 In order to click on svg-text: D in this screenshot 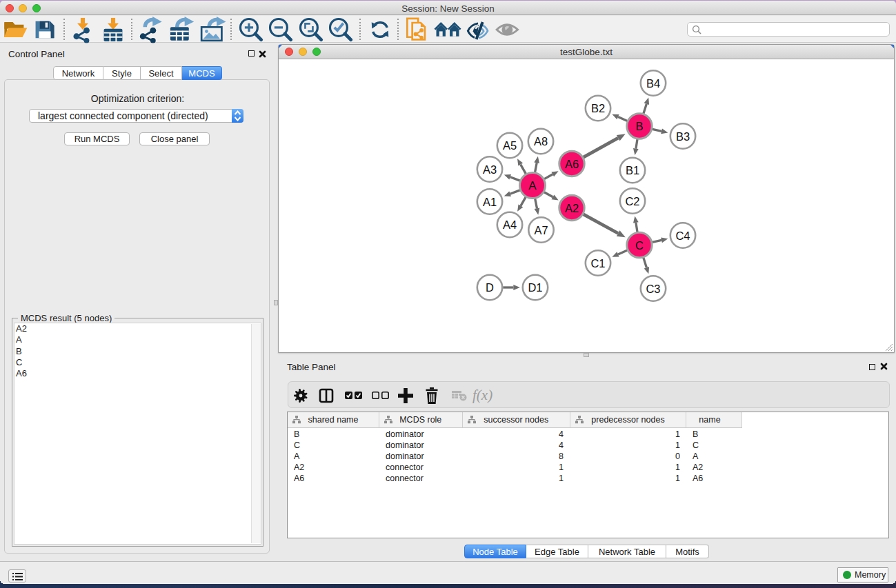, I will do `click(490, 287)`.